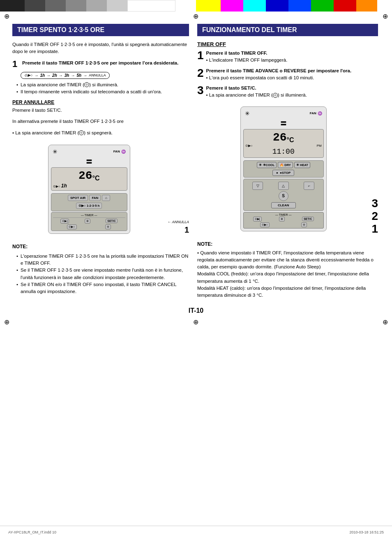 The width and height of the screenshot is (392, 538). What do you see at coordinates (284, 152) in the screenshot?
I see `time-display: 11:00` at bounding box center [284, 152].